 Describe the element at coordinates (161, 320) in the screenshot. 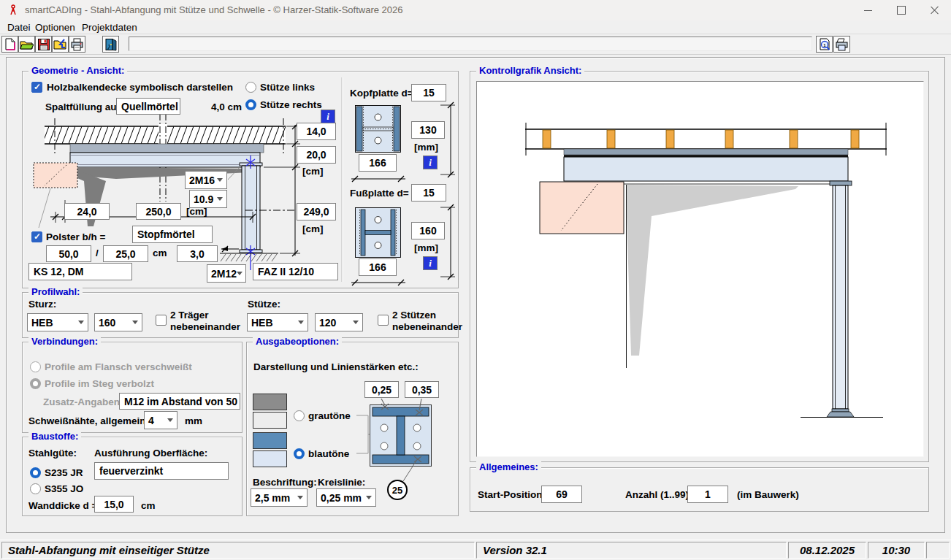

I see `traeger-checkbox` at that location.